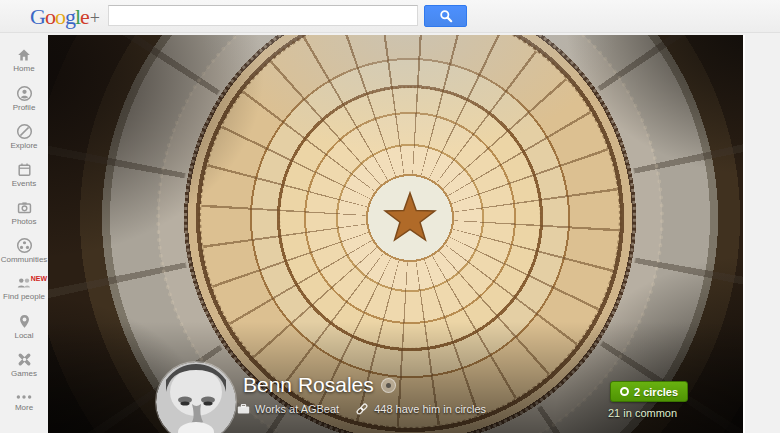  What do you see at coordinates (244, 409) in the screenshot?
I see `work-briefcase-icon` at bounding box center [244, 409].